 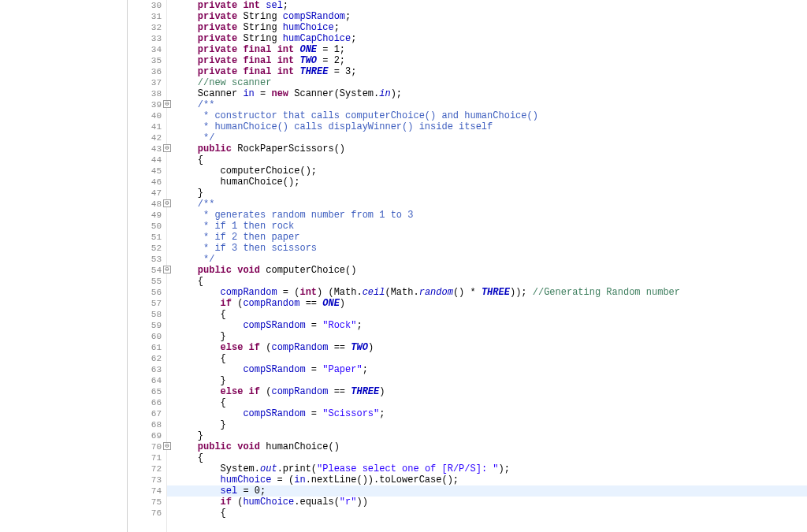 What do you see at coordinates (491, 215) in the screenshot?
I see `code-line: * generates random number from 1 to 3` at bounding box center [491, 215].